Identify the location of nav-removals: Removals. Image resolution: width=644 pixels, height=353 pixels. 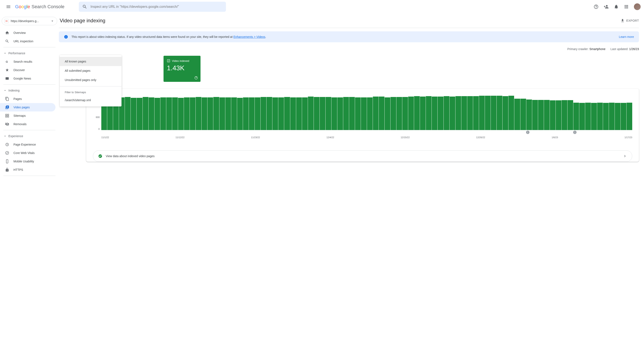
(28, 124).